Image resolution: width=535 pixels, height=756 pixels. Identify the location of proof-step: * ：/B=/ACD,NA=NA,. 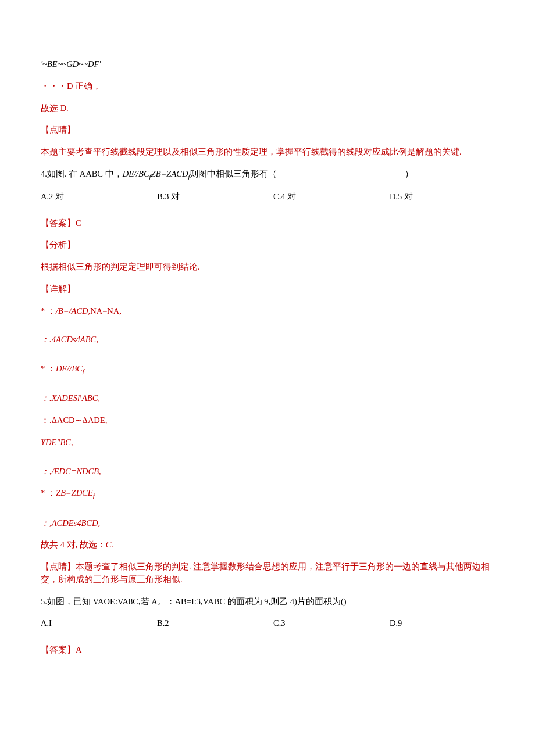
(268, 311).